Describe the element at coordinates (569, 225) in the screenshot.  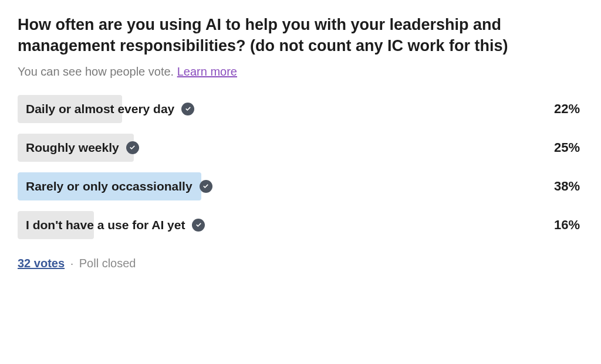
I see `poll-option-percent: 16%` at that location.